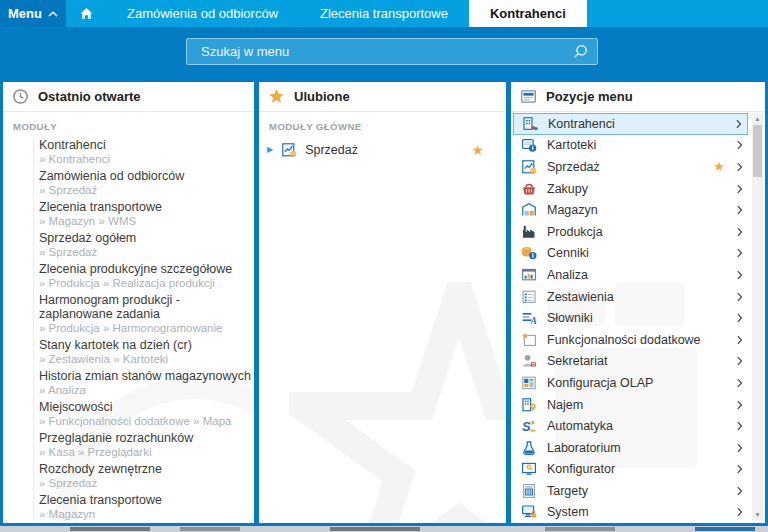  What do you see at coordinates (146, 245) in the screenshot?
I see `recent-item: Sprzedaż ogółem» Sprzedaż` at bounding box center [146, 245].